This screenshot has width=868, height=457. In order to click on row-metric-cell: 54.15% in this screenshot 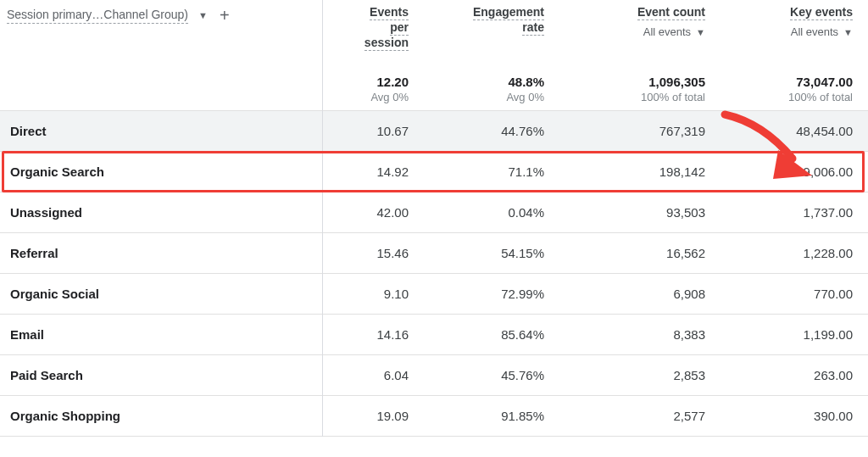, I will do `click(492, 254)`.